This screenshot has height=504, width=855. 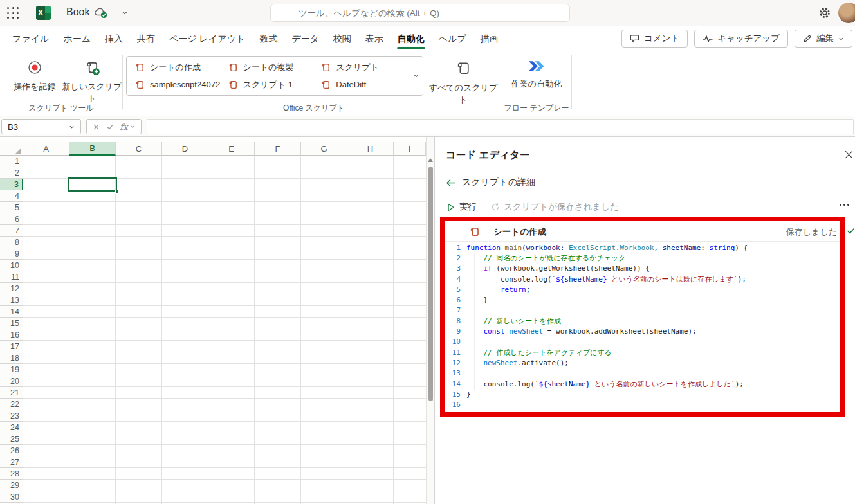 What do you see at coordinates (431, 284) in the screenshot?
I see `scrollbar-thumb` at bounding box center [431, 284].